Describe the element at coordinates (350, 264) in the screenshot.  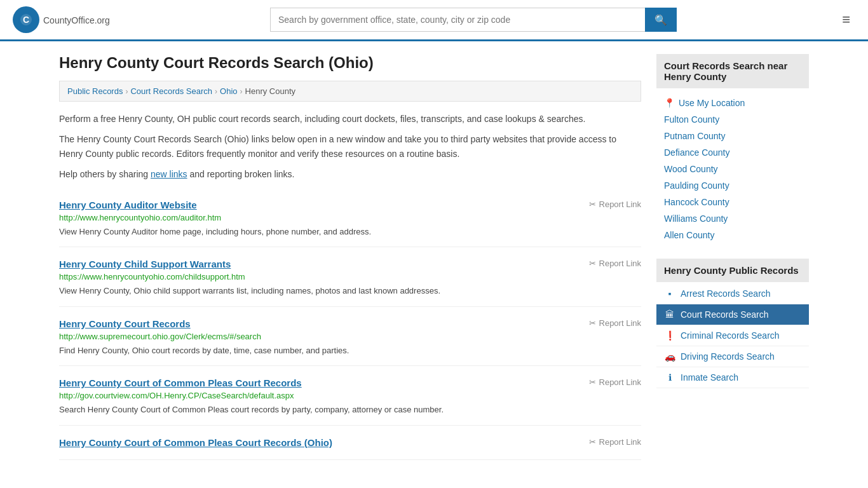
I see `result-header: Henry County Child Support Warrants ✂ Re…` at that location.